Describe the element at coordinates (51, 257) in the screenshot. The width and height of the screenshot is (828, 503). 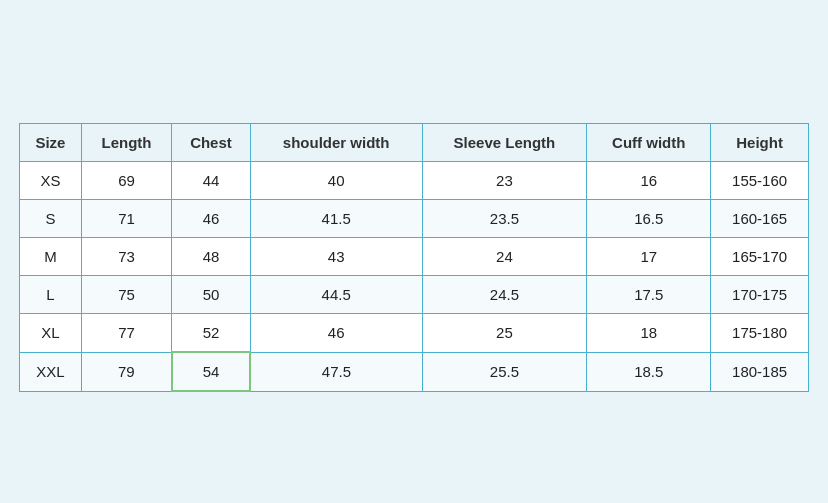
I see `table-cell: M` at that location.